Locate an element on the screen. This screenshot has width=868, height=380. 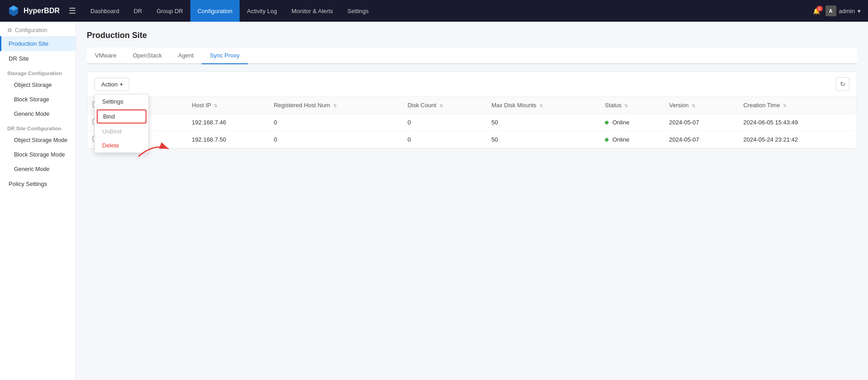
sort-status-icon: ⇅ is located at coordinates (626, 106).